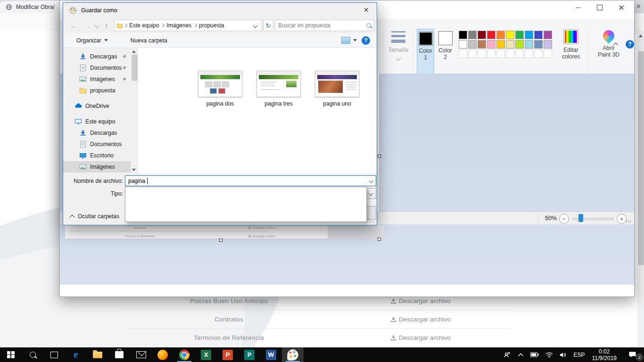 Image resolution: width=644 pixels, height=362 pixels. Describe the element at coordinates (141, 354) in the screenshot. I see `taskbar-mail` at that location.